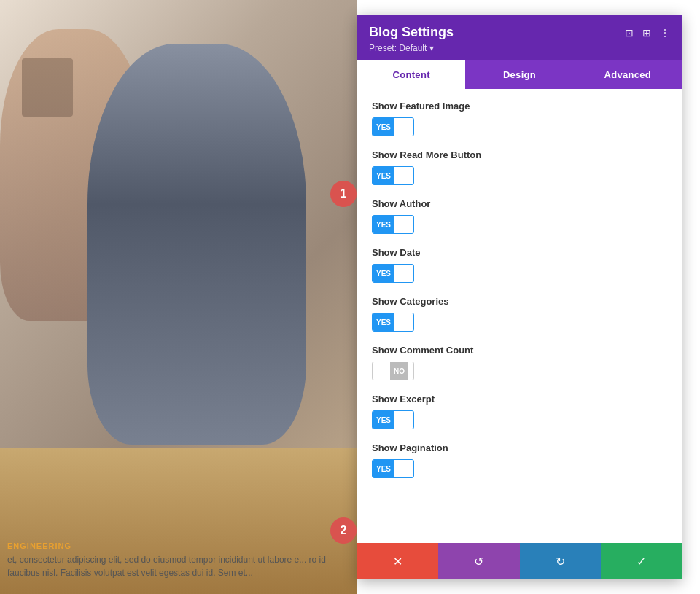 This screenshot has width=700, height=594. Describe the element at coordinates (519, 155) in the screenshot. I see `setting-label-read-more: Show Read More Button` at that location.